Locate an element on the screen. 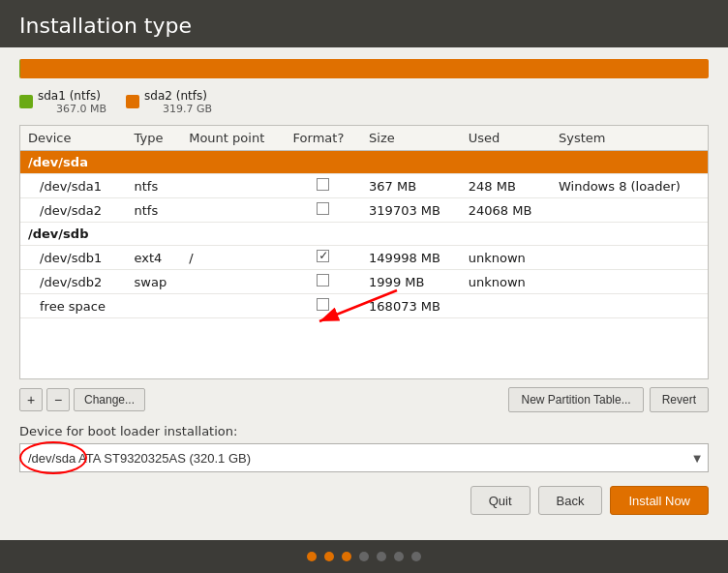 This screenshot has width=728, height=573. col-format: Format? is located at coordinates (323, 138).